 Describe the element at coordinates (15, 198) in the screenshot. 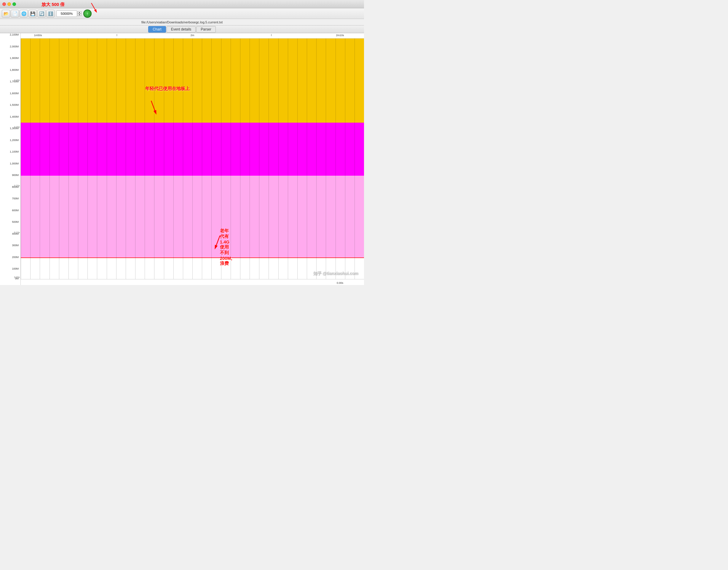

I see `y-label-700m: 700M` at that location.